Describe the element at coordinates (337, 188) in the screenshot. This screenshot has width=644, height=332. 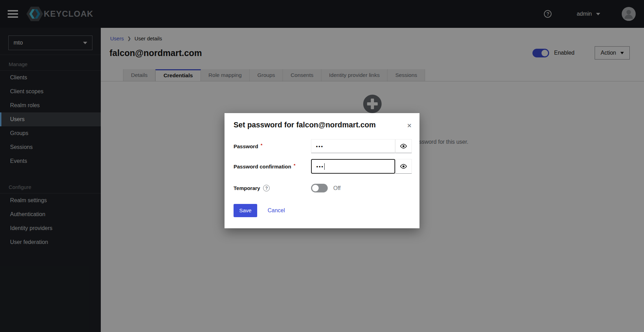
I see `temporary-toggle-state: Off` at that location.